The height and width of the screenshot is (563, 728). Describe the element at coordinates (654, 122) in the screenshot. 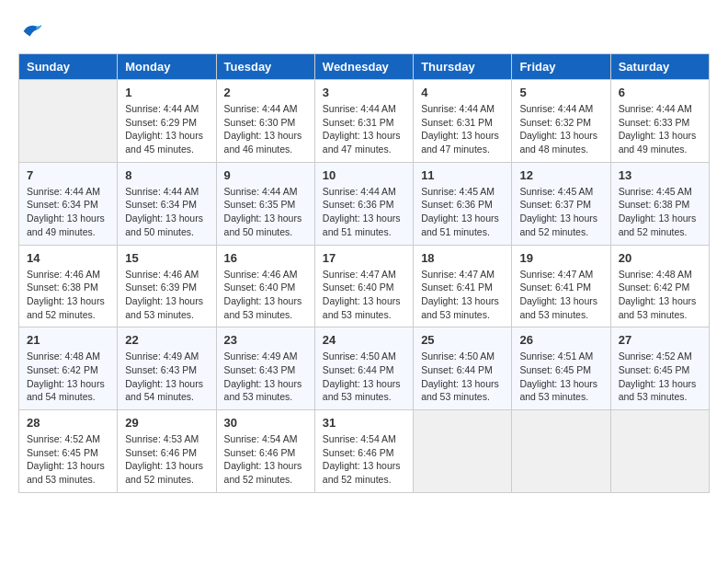

I see `sunset-label: Sunset: 6:33 PM` at that location.